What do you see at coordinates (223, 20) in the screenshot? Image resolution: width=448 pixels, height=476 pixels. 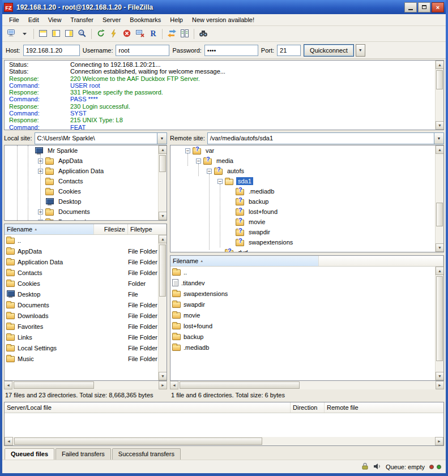 I see `menu-item-new-version-available: New version available!` at bounding box center [223, 20].